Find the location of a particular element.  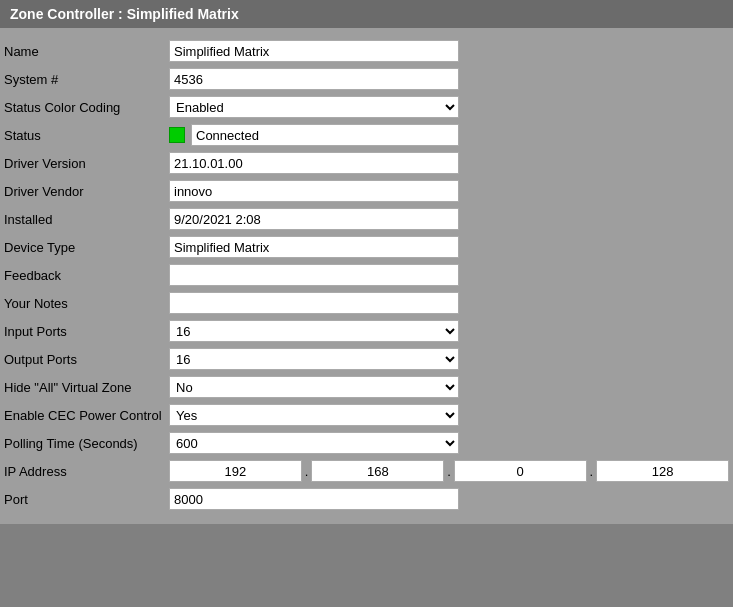

port-row: Port is located at coordinates (366, 499).